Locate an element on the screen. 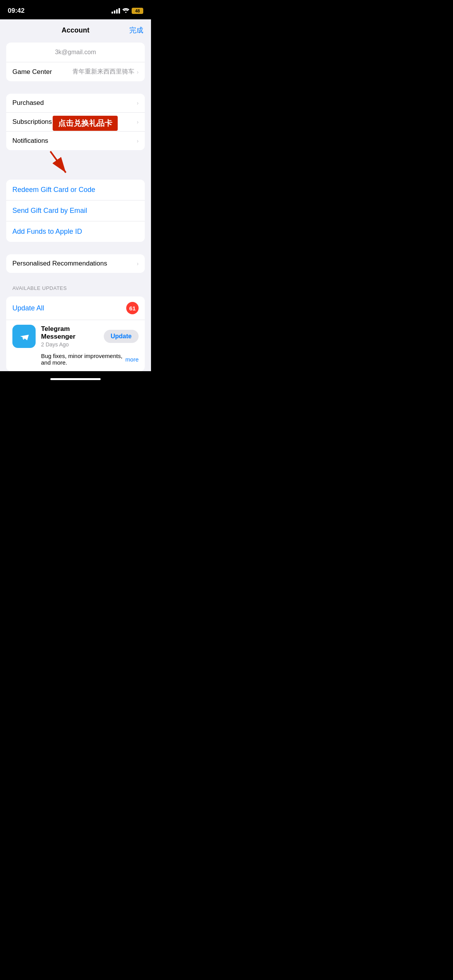  app-date: 2 Days Ago is located at coordinates (70, 344).